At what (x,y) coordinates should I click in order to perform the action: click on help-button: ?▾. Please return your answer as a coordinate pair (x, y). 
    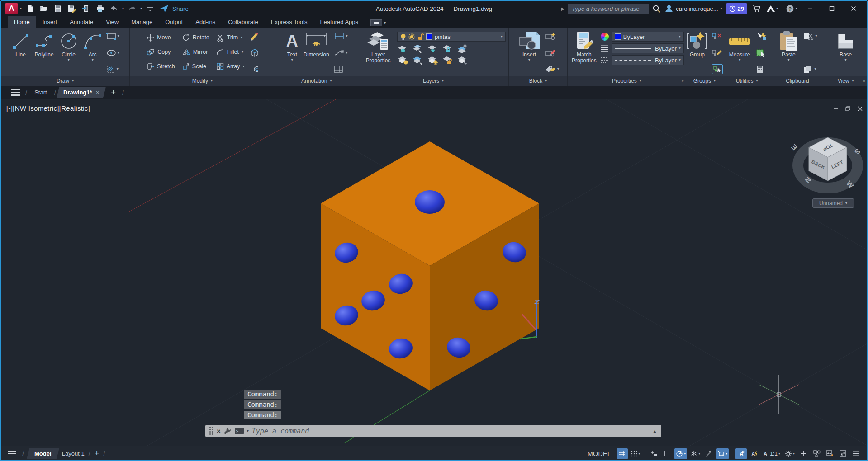
    Looking at the image, I should click on (792, 9).